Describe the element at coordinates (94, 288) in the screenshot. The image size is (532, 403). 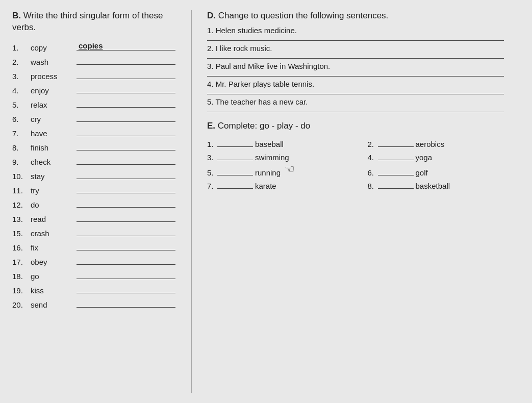
I see `verb-row: 19.kiss` at that location.